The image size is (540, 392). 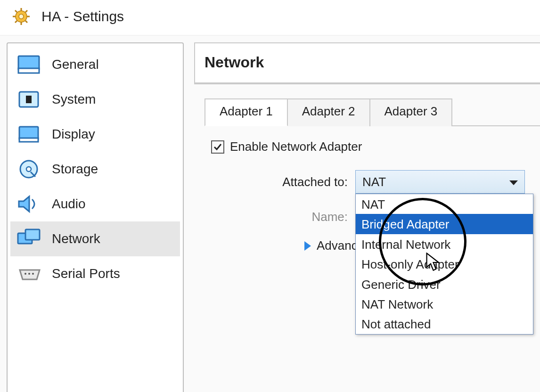 I want to click on option-label: Not attached, so click(x=396, y=324).